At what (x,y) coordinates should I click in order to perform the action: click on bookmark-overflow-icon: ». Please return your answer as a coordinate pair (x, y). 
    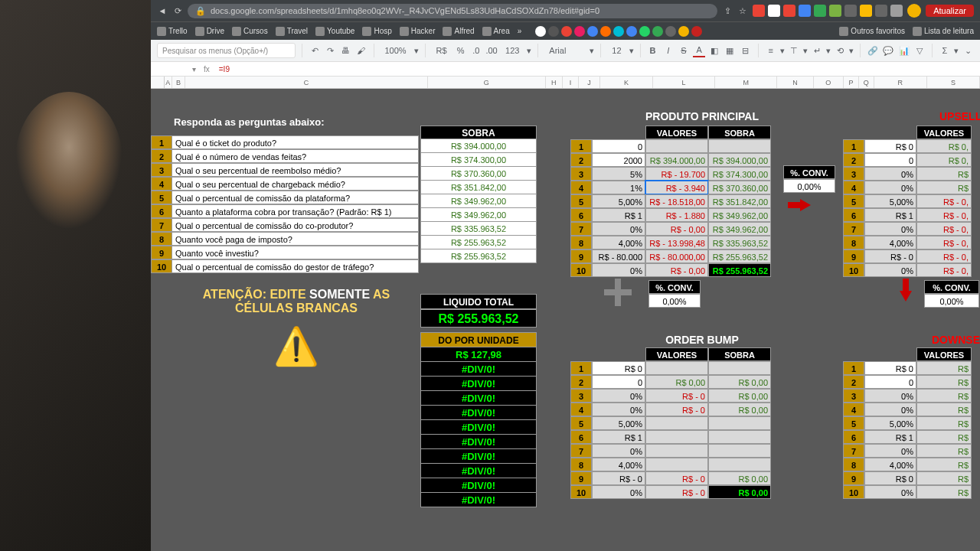
    Looking at the image, I should click on (520, 31).